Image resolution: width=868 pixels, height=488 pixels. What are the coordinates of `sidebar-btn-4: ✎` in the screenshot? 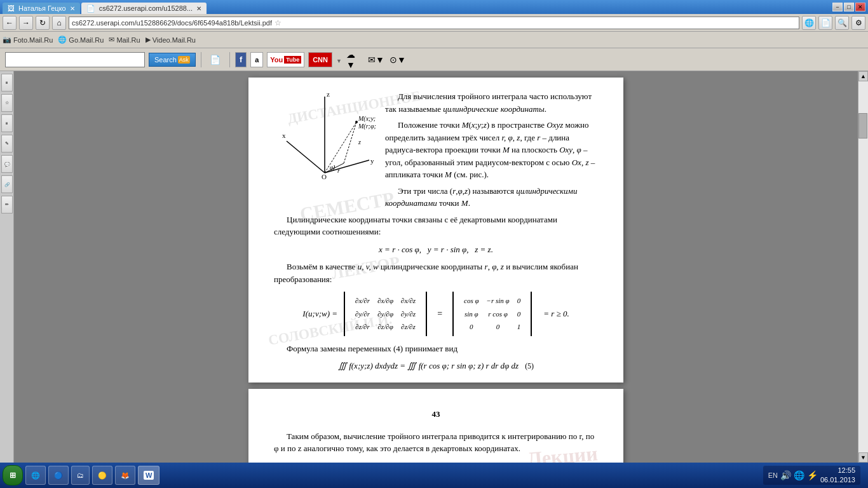 It's located at (7, 144).